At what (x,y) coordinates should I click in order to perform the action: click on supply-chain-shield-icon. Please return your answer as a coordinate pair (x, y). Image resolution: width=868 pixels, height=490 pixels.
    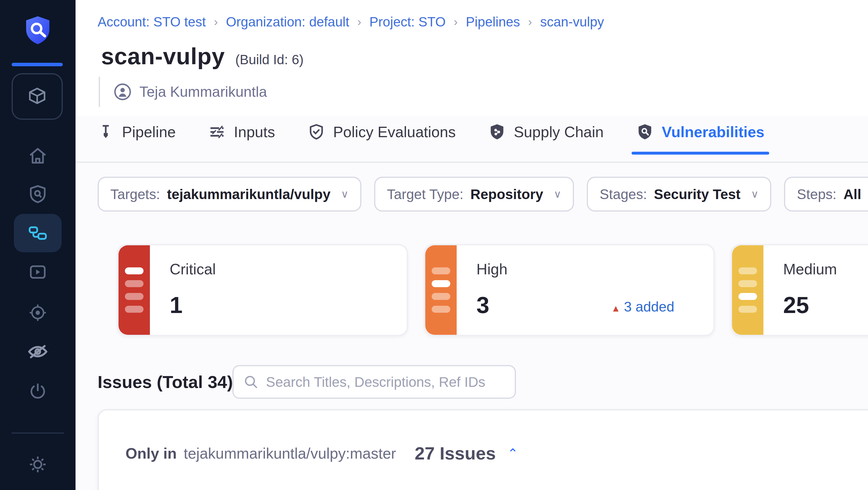
    Looking at the image, I should click on (497, 132).